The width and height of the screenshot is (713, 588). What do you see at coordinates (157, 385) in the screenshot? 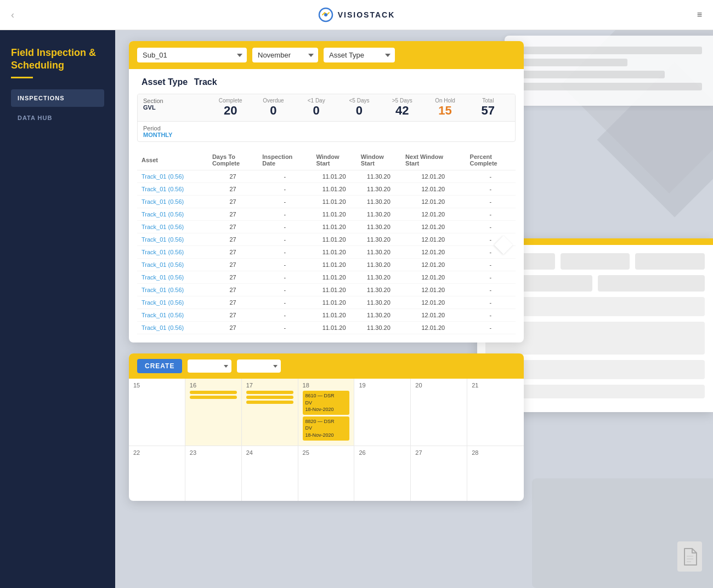
I see `day-number: 15` at bounding box center [157, 385].